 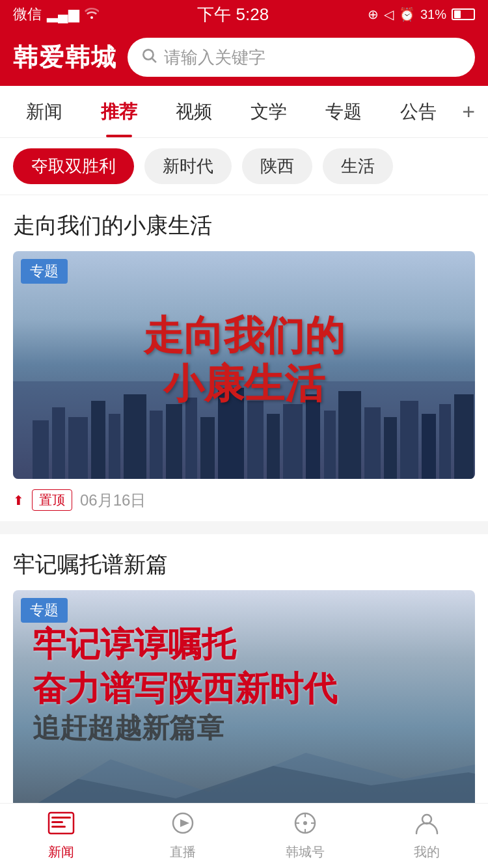 What do you see at coordinates (74, 167) in the screenshot?
I see `filter-tag-double-victory: 夺取双胜利` at bounding box center [74, 167].